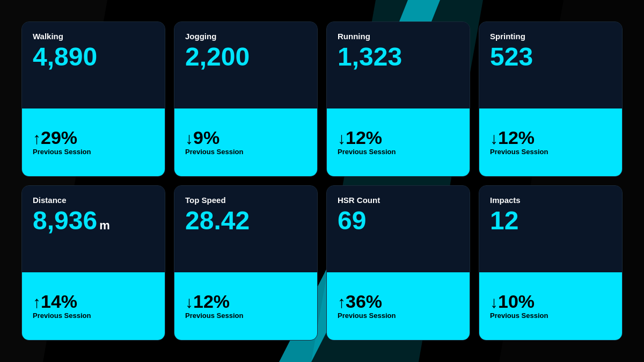 The height and width of the screenshot is (362, 644). Describe the element at coordinates (93, 66) in the screenshot. I see `card-top-walking: Walking 4,890` at that location.